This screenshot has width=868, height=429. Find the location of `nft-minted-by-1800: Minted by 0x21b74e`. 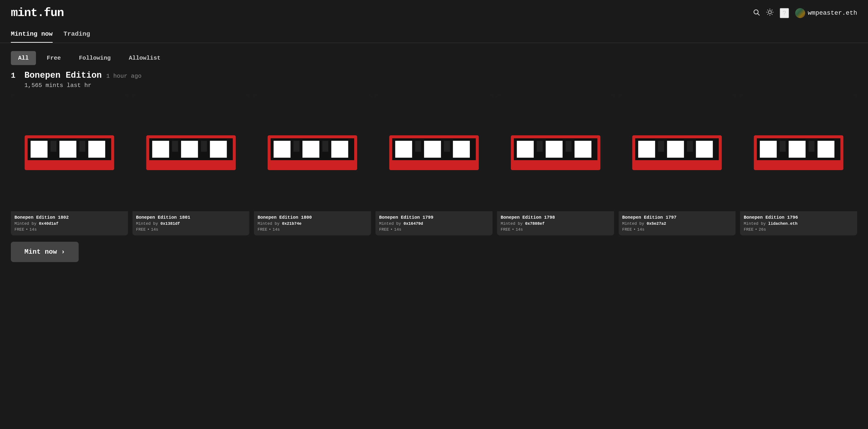

nft-minted-by-1800: Minted by 0x21b74e is located at coordinates (312, 224).